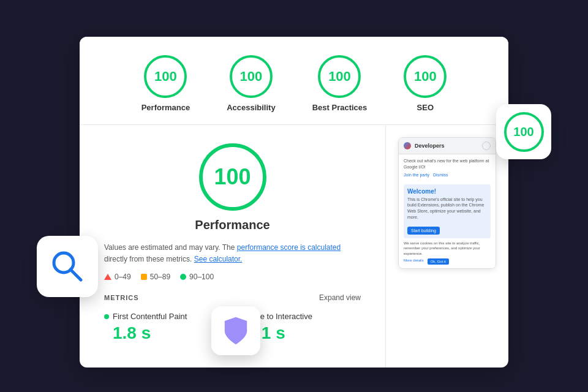  What do you see at coordinates (149, 316) in the screenshot?
I see `fcp-label: First Contentful Paint` at bounding box center [149, 316].